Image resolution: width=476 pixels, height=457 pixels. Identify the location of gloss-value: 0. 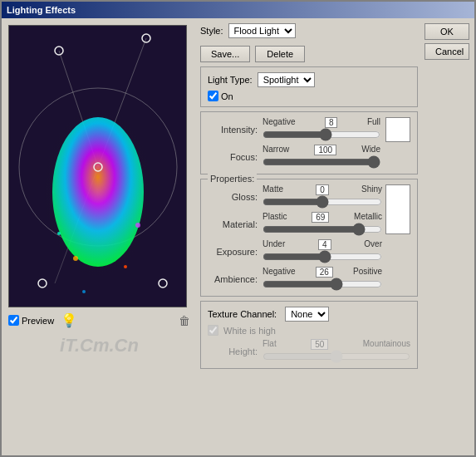
(322, 189).